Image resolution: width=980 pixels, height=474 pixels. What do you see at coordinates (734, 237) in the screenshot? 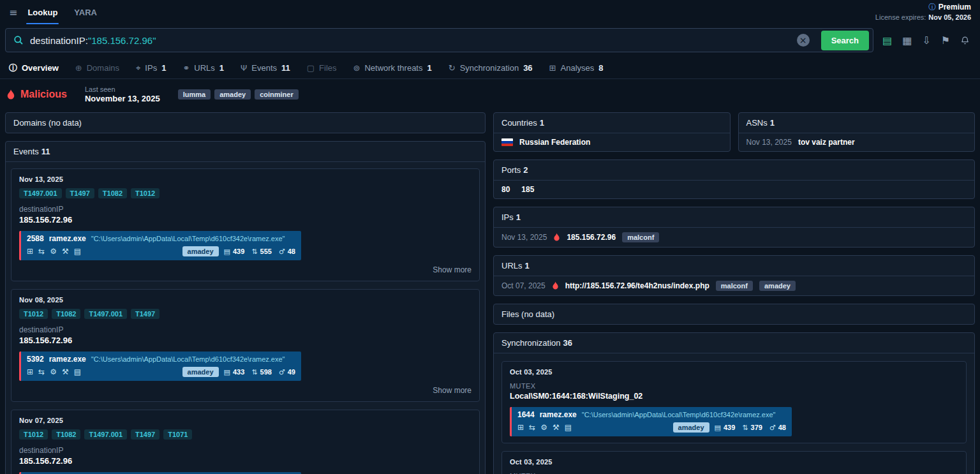
I see `ip-row: Nov 13, 2025 185.156.72.96 malconf` at bounding box center [734, 237].